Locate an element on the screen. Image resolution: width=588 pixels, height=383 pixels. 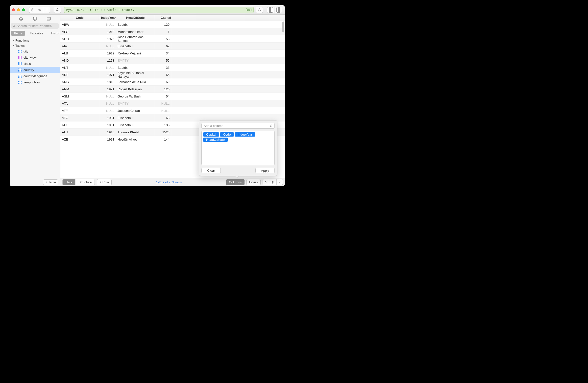
table-cell: Fernando de la Rúa is located at coordinates (136, 82).